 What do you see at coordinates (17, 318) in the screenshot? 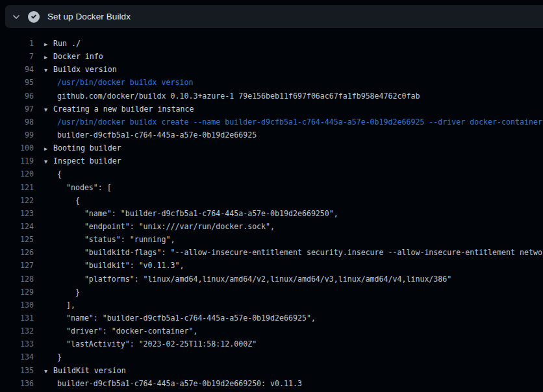
I see `line-number: 131` at bounding box center [17, 318].